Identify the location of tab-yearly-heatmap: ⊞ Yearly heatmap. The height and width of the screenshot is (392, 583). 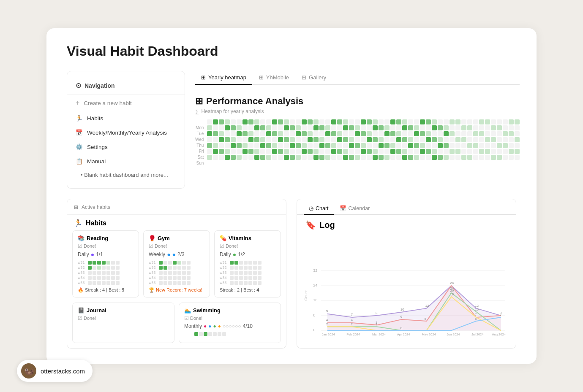
(224, 78).